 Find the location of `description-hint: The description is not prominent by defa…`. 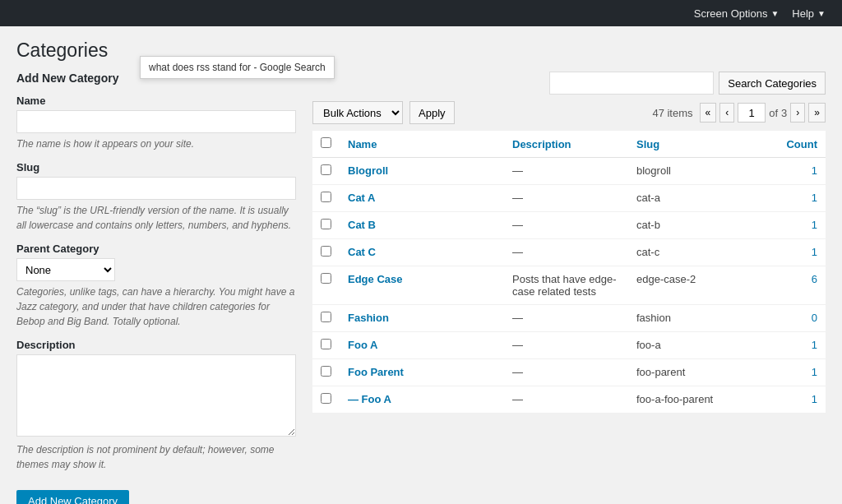

description-hint: The description is not prominent by defa… is located at coordinates (156, 457).